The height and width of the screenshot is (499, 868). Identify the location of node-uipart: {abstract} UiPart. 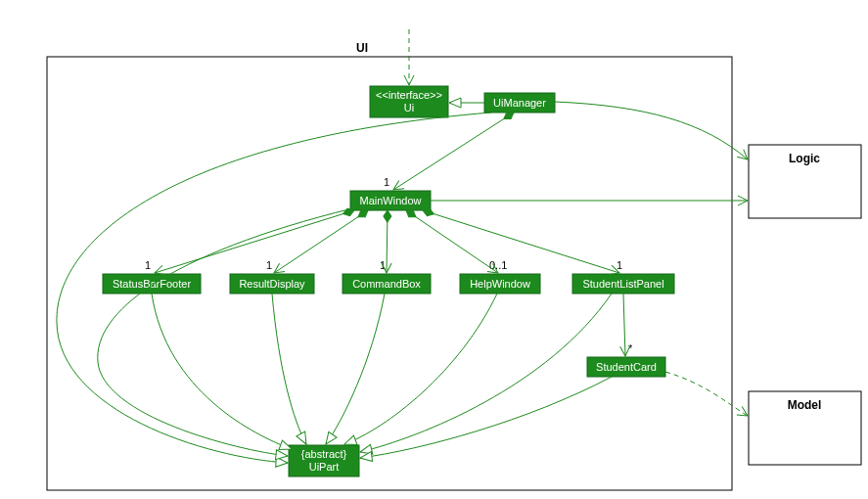
(324, 461).